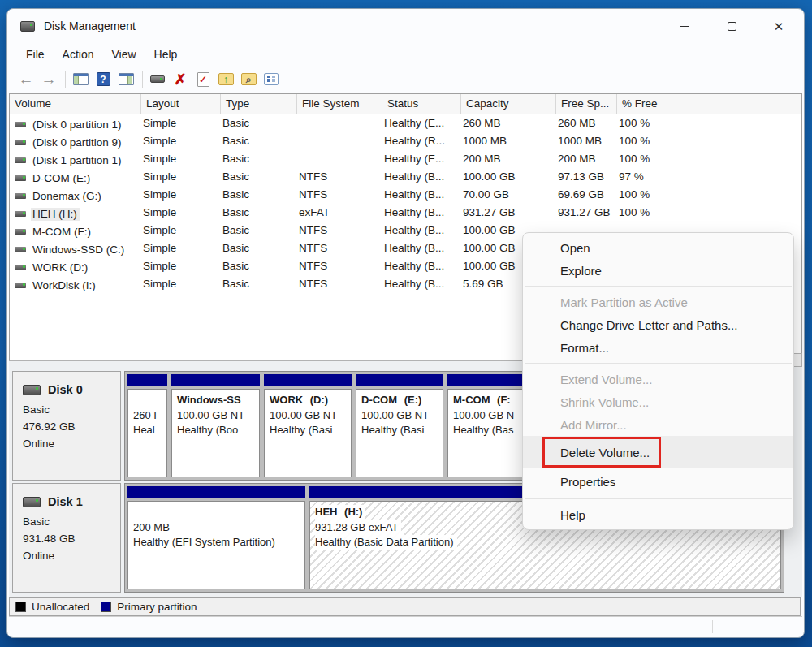  Describe the element at coordinates (158, 80) in the screenshot. I see `disk-device-button` at that location.